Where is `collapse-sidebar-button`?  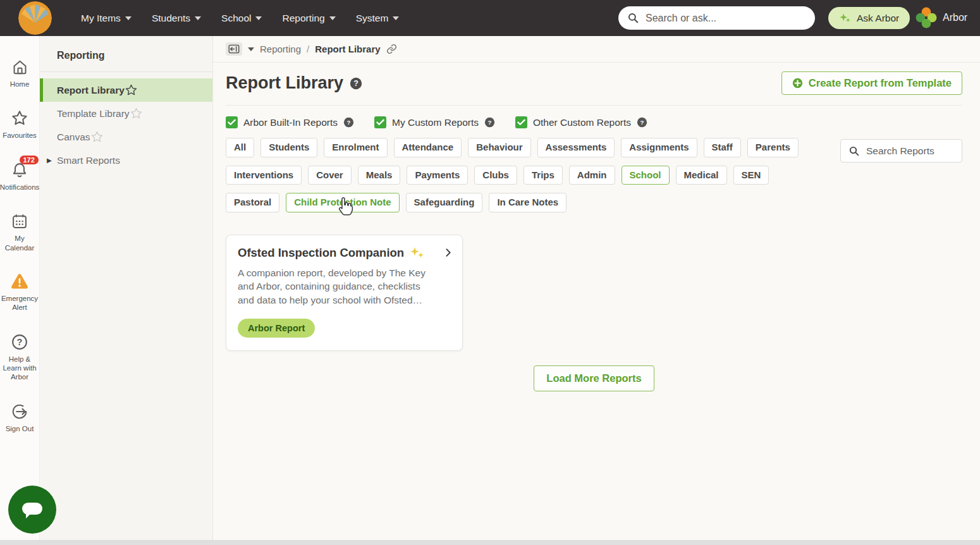
collapse-sidebar-button is located at coordinates (234, 49).